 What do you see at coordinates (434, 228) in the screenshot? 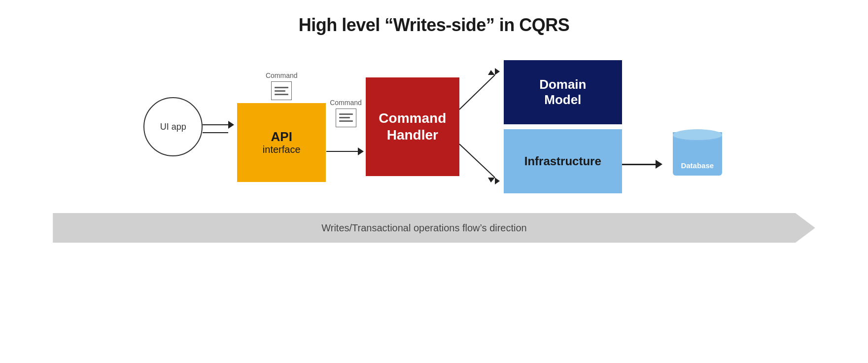
I see `flow-direction-arrow: Writes/Transactional operations flow’s d…` at bounding box center [434, 228].